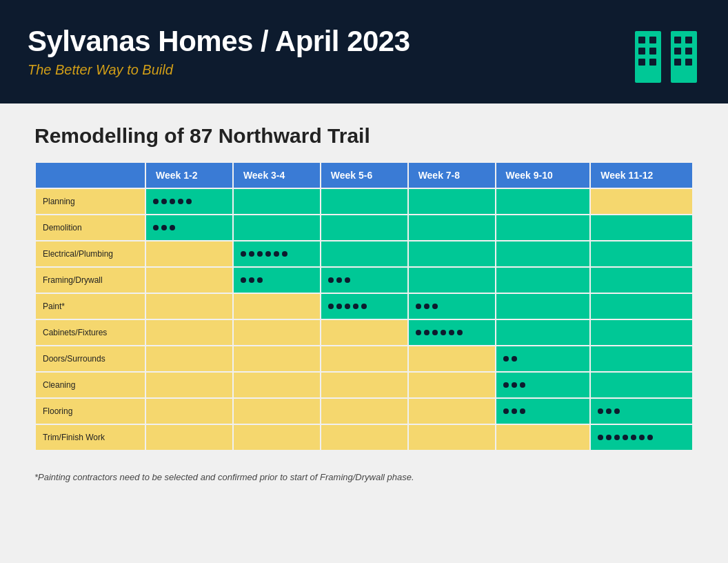  I want to click on task-doors: Doors/Surrounds, so click(90, 359).